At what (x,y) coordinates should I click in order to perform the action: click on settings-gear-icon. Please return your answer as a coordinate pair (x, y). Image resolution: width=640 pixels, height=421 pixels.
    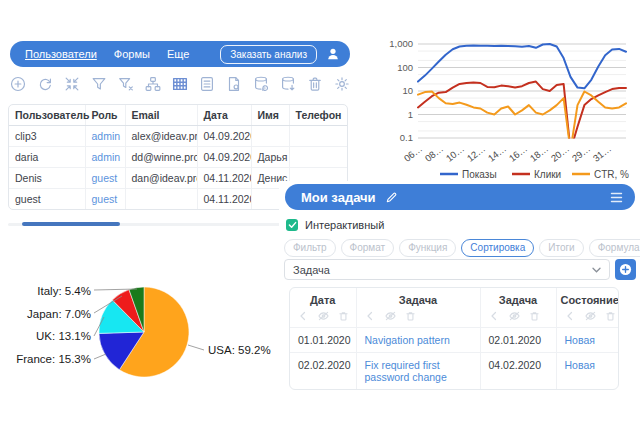
    Looking at the image, I should click on (342, 84).